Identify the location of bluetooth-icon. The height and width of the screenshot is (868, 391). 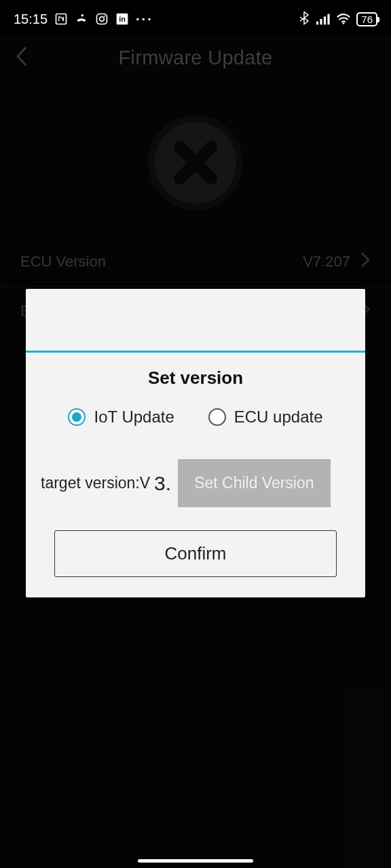
(304, 19).